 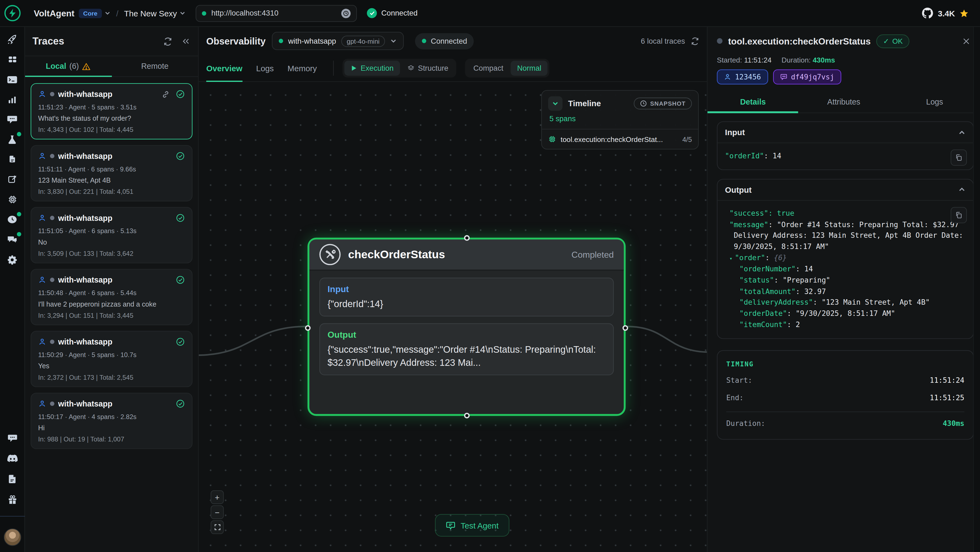 What do you see at coordinates (466, 356) in the screenshot?
I see `node-output-value: {"success":true,"message":"Order #14\nSt…` at bounding box center [466, 356].